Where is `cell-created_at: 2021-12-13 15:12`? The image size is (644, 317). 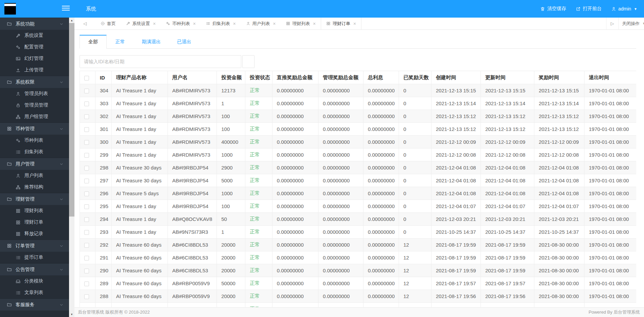
cell-created_at: 2021-12-13 15:12 is located at coordinates (456, 116).